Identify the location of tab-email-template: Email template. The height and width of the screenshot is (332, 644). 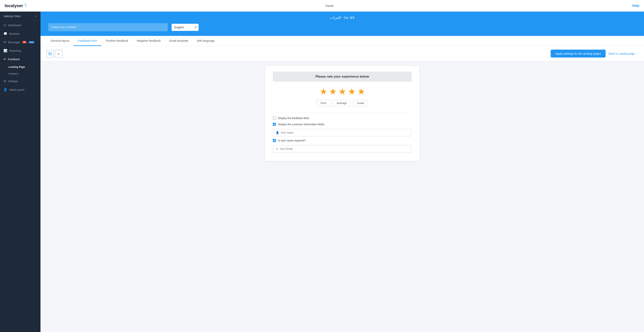
(178, 41).